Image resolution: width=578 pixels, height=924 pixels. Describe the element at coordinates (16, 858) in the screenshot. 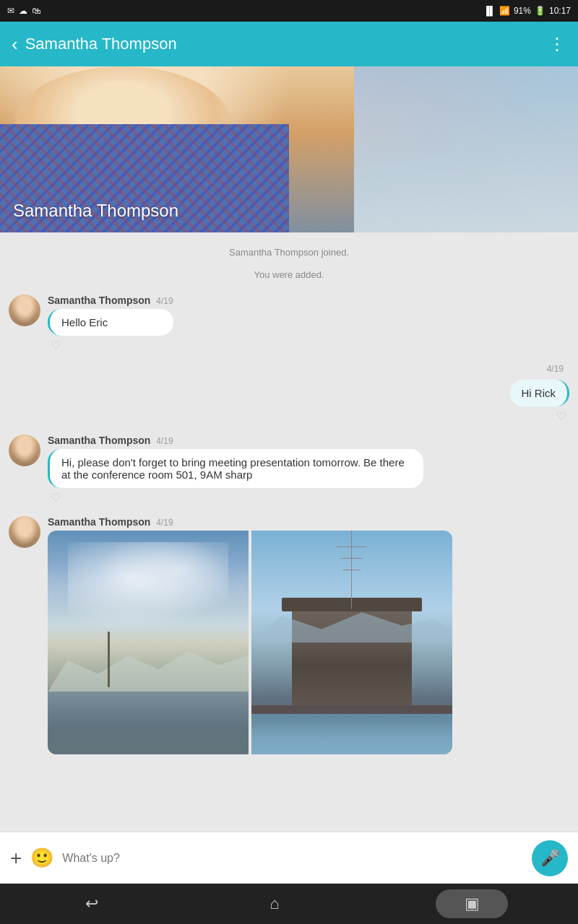

I see `add-attachment-button: +` at that location.